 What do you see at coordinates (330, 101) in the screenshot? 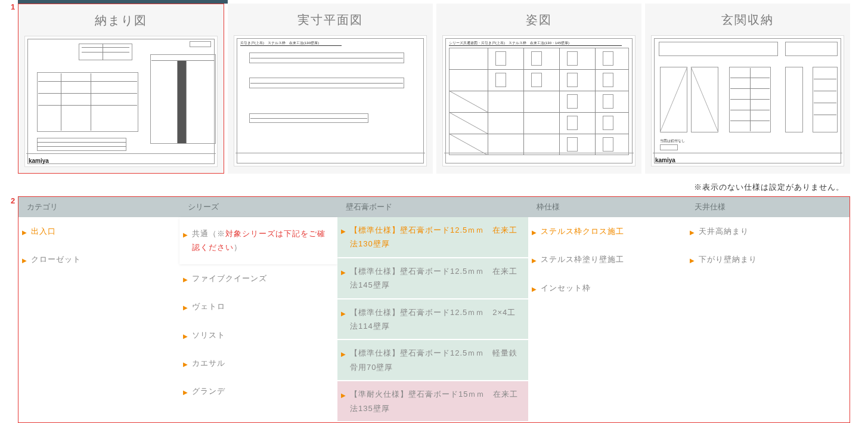
I see `thumbnail-jissun: 片引き戸(上吊) ステルス枠 在来工法(130壁厚)` at bounding box center [330, 101].